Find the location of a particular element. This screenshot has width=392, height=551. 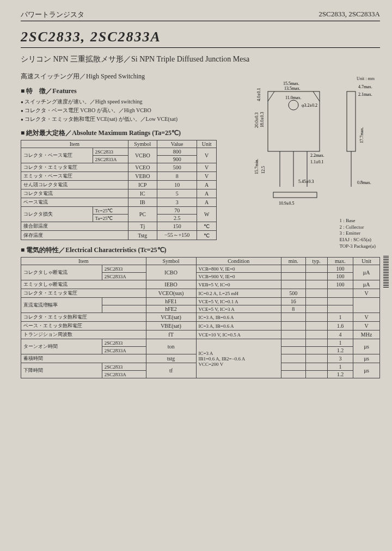

table-cell: ton is located at coordinates (171, 347).